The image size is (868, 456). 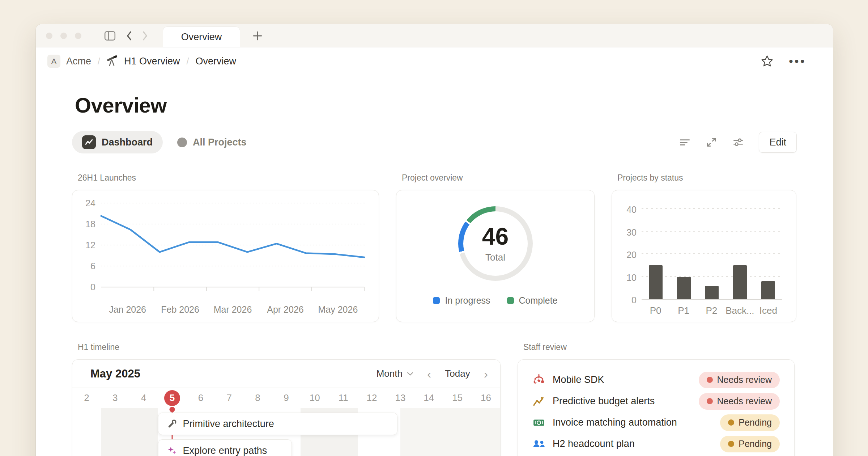 I want to click on view-tab-dashboard: Dashboard, so click(x=117, y=142).